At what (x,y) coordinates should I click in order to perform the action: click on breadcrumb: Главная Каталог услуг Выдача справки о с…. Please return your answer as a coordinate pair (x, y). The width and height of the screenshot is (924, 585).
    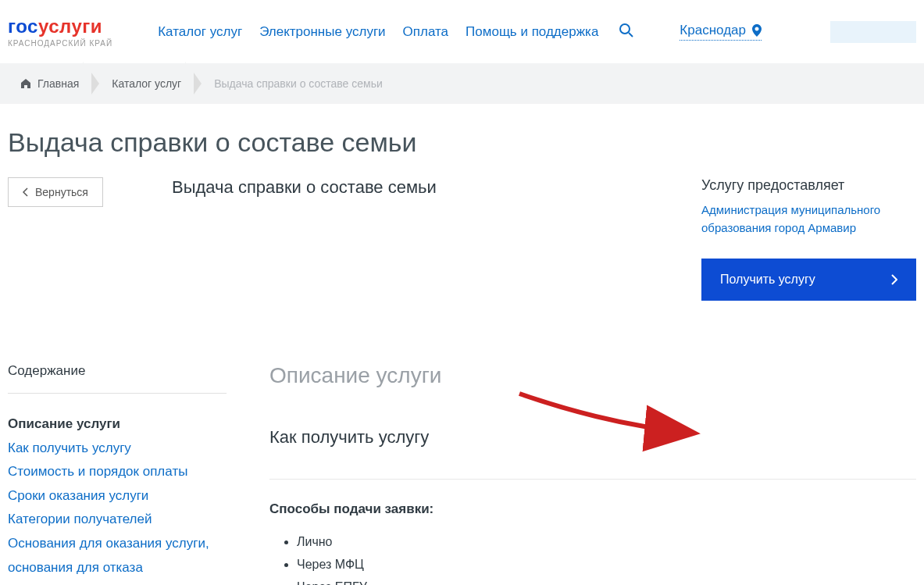
    Looking at the image, I should click on (462, 84).